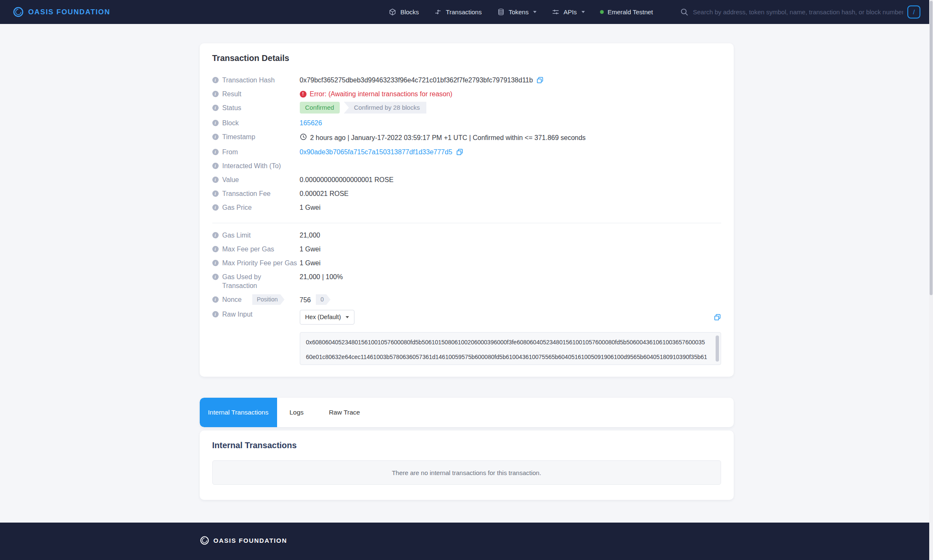 The height and width of the screenshot is (560, 933). I want to click on row-transaction-fee: i Transaction Fee 0.000021 ROSE, so click(467, 193).